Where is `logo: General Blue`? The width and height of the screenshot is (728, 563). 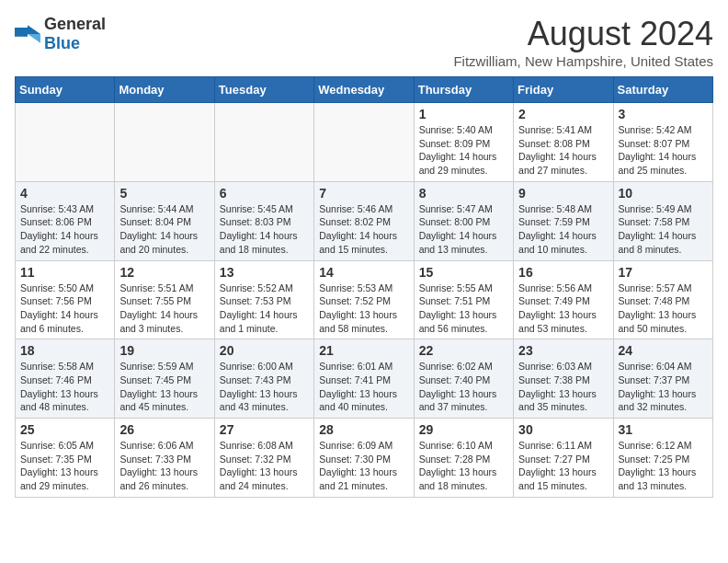 logo: General Blue is located at coordinates (61, 34).